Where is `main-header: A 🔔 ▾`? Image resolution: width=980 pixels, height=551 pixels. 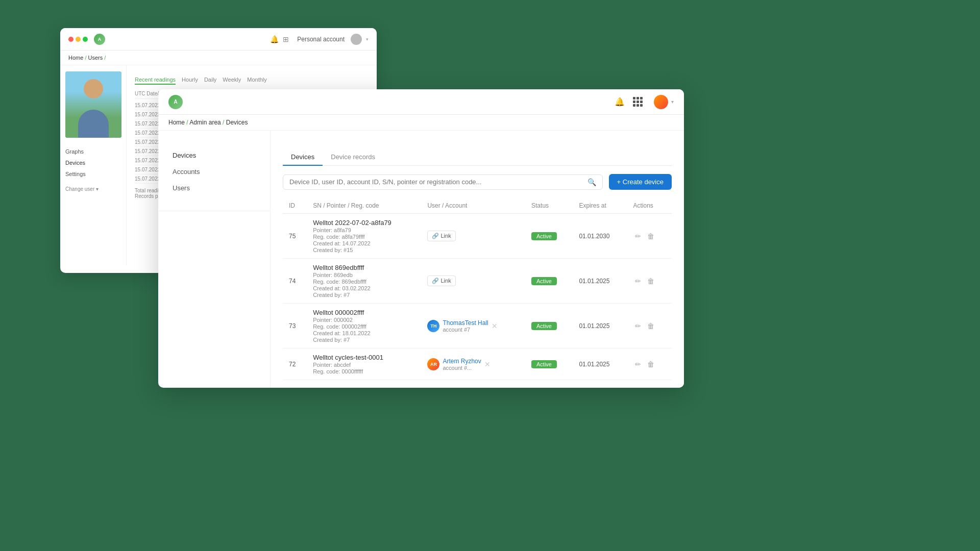 main-header: A 🔔 ▾ is located at coordinates (421, 102).